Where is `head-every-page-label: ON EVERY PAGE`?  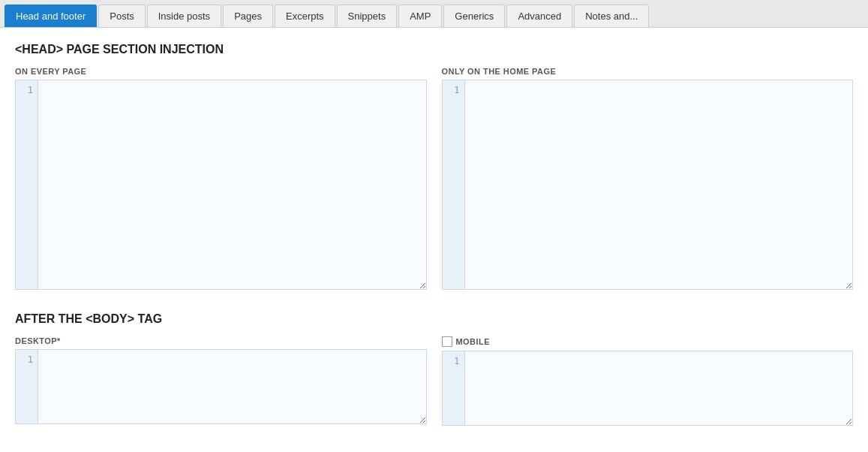 head-every-page-label: ON EVERY PAGE is located at coordinates (221, 71).